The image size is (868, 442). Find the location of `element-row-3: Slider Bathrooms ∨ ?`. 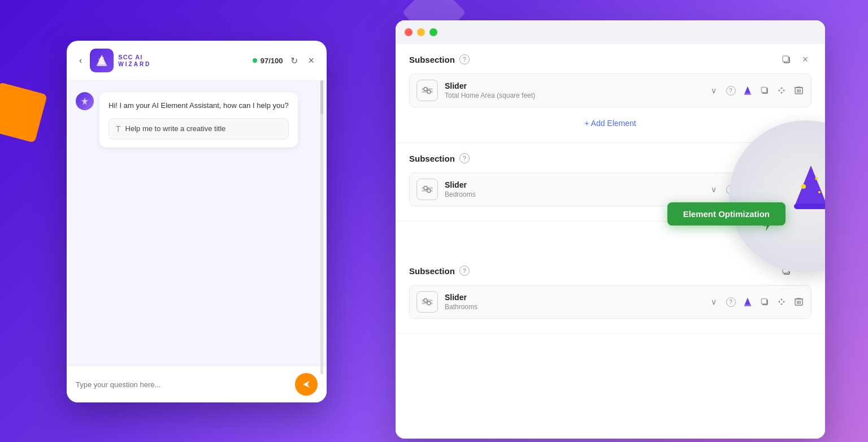

element-row-3: Slider Bathrooms ∨ ? is located at coordinates (610, 302).